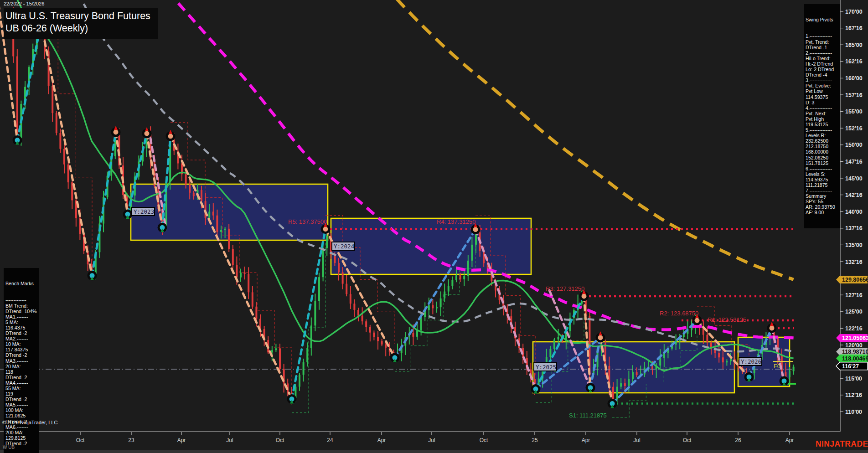  What do you see at coordinates (434, 452) in the screenshot?
I see `window-resize-strip` at bounding box center [434, 452].